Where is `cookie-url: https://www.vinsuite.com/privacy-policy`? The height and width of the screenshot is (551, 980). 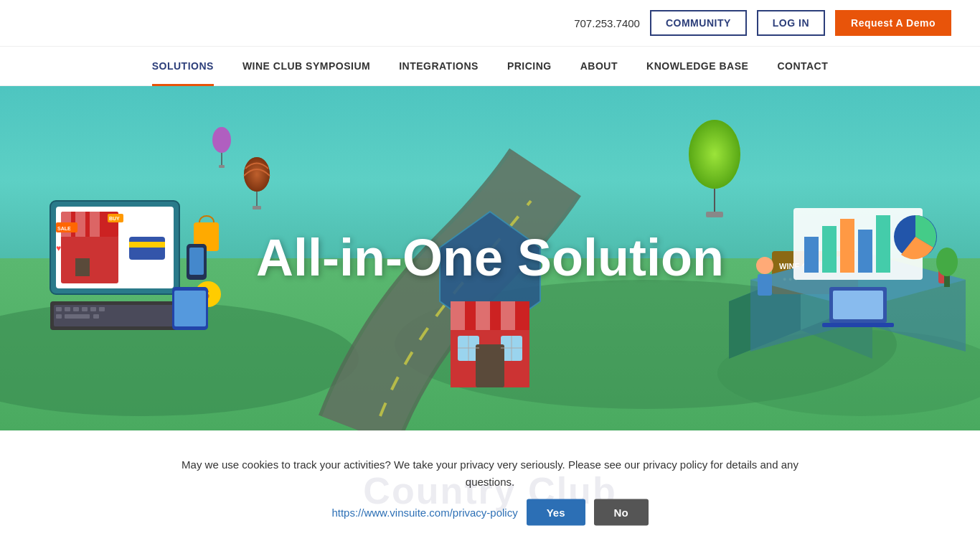
cookie-url: https://www.vinsuite.com/privacy-policy is located at coordinates (425, 512).